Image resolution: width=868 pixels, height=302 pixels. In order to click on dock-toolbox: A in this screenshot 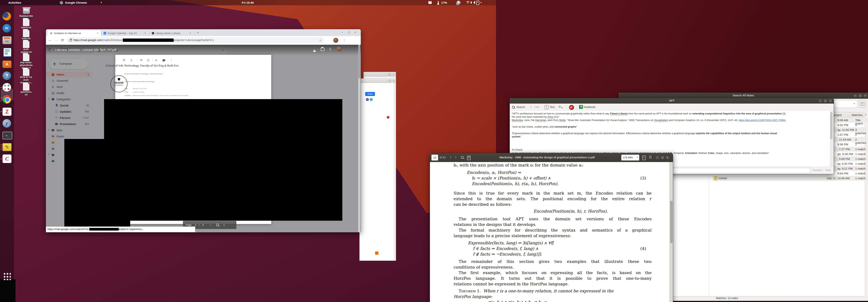, I will do `click(7, 64)`.